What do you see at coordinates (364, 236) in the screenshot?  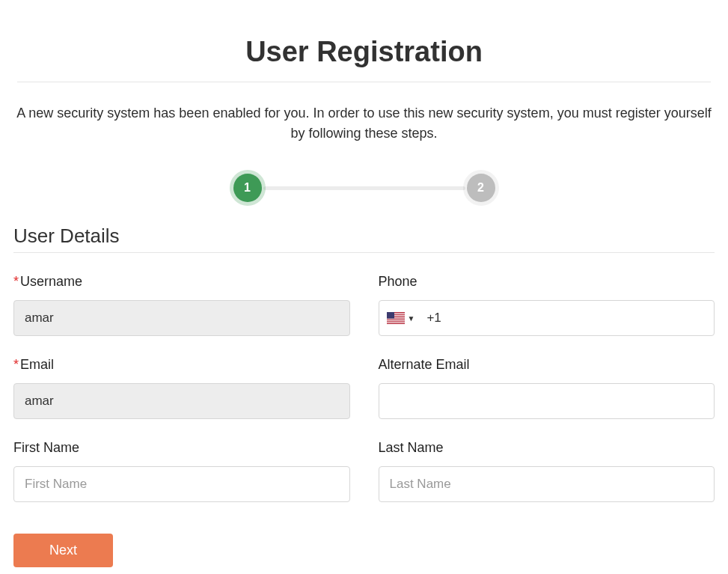 I see `section-title: User Details` at bounding box center [364, 236].